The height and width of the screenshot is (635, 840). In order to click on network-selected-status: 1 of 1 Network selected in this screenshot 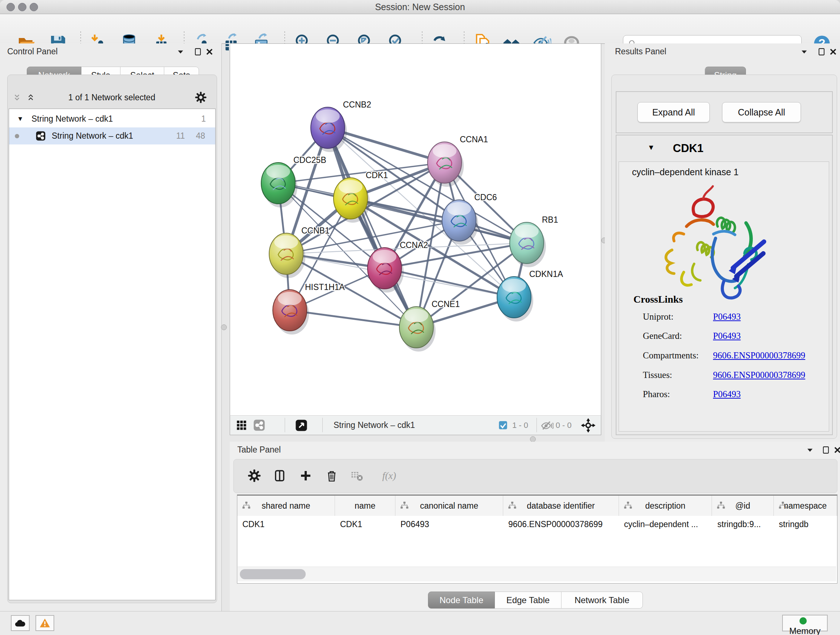, I will do `click(112, 97)`.